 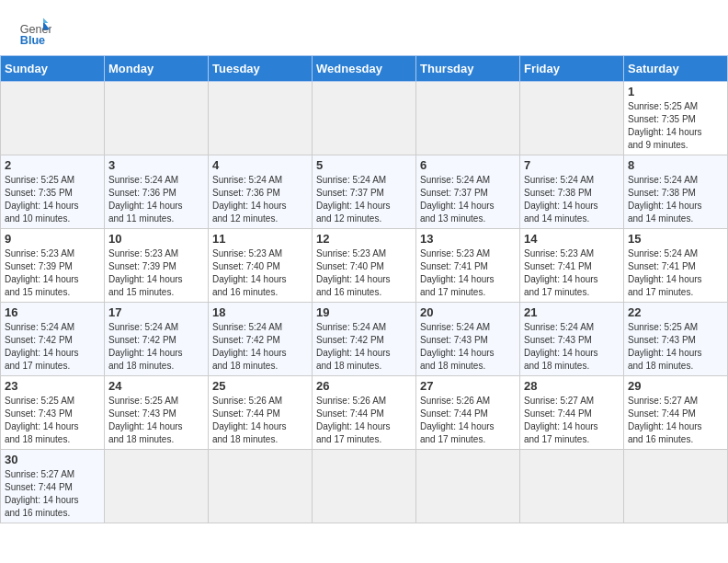 What do you see at coordinates (677, 69) in the screenshot?
I see `weekday-header-saturday: Saturday` at bounding box center [677, 69].